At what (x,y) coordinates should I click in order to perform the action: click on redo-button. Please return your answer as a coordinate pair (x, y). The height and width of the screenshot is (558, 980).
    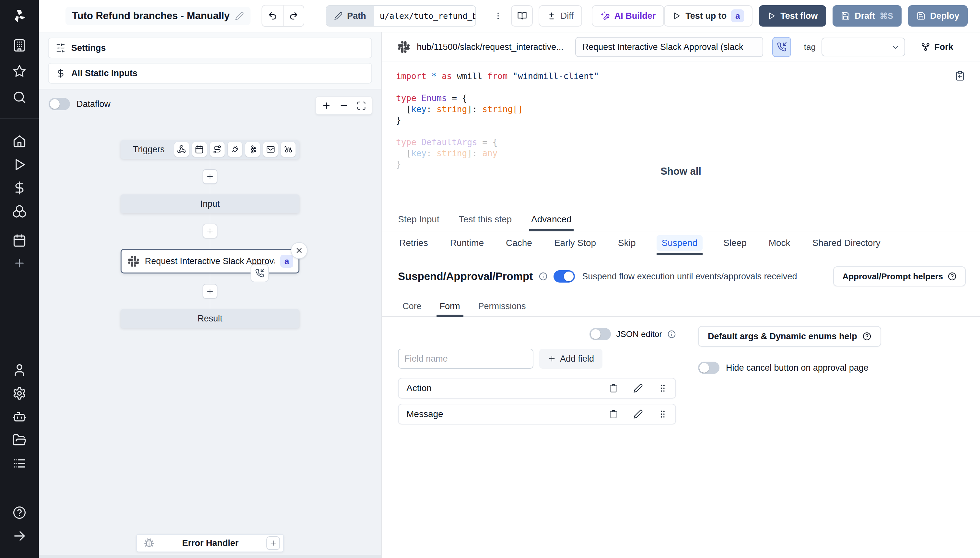
    Looking at the image, I should click on (293, 16).